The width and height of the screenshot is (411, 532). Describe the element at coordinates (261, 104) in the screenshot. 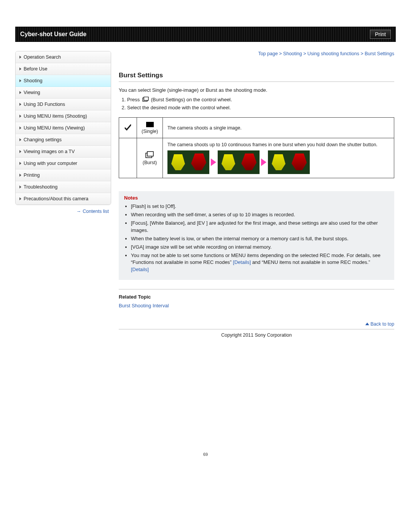

I see `steps-list: Press (Burst Settings) on the control wh…` at that location.